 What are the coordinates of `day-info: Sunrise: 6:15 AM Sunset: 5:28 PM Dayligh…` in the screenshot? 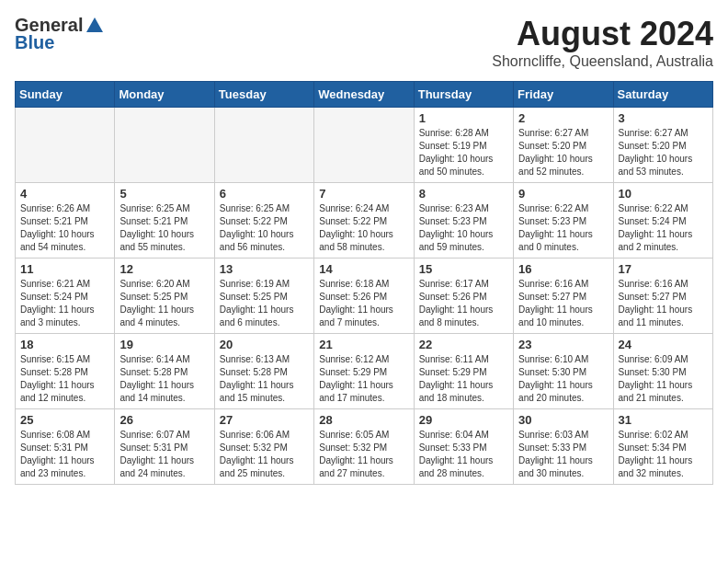 It's located at (64, 379).